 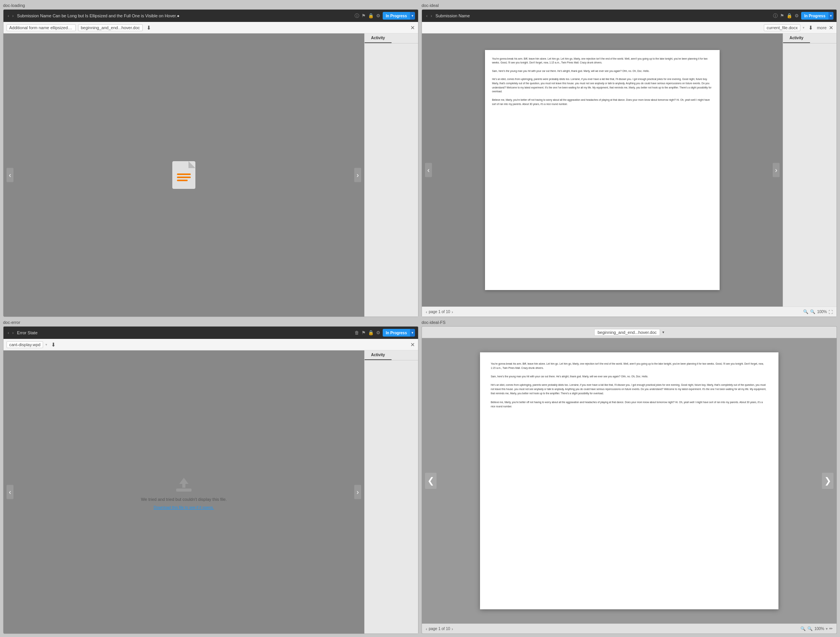 I want to click on trash-icon-error: 🗑, so click(x=357, y=333).